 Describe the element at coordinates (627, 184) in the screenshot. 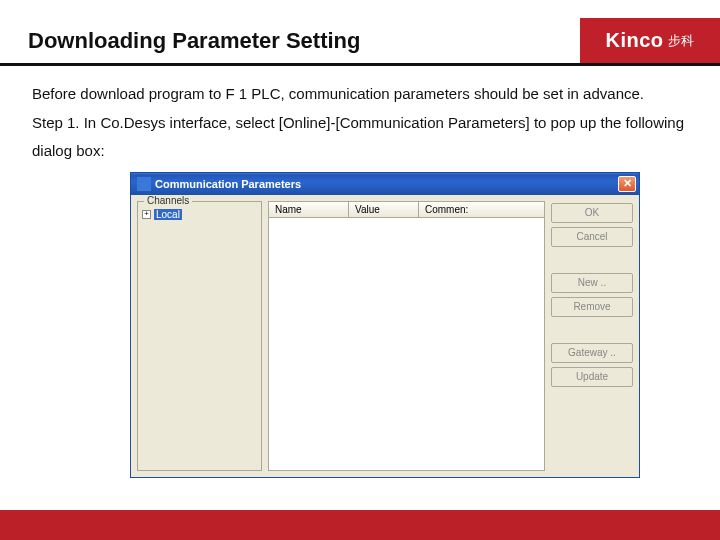

I see `close-icon: ✕` at that location.